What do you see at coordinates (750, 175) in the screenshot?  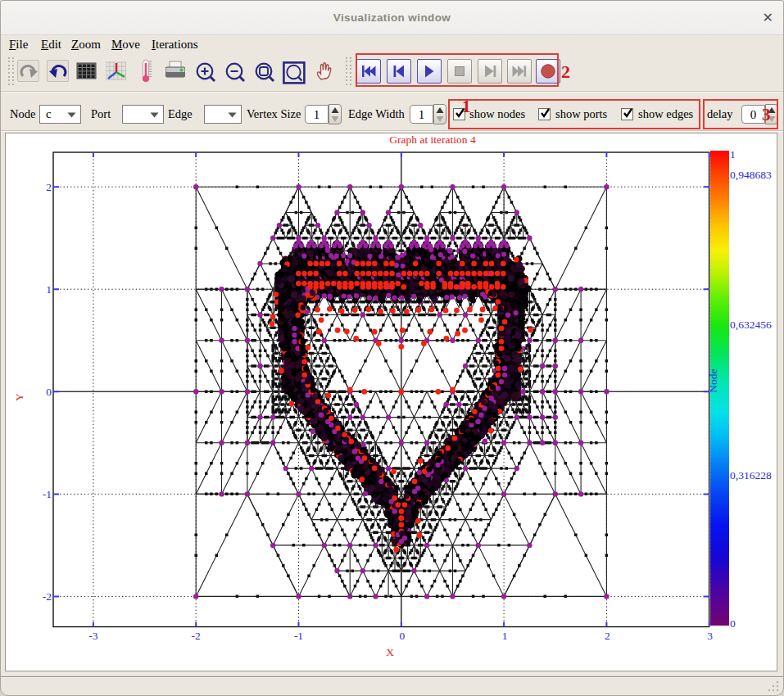 I see `svg-text: 0,948683` at bounding box center [750, 175].